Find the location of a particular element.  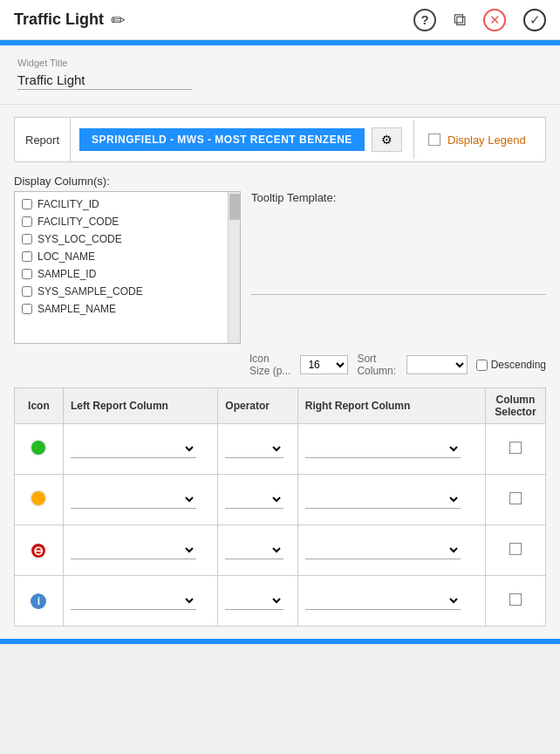

header-left-column: Left Report Column is located at coordinates (140, 407).